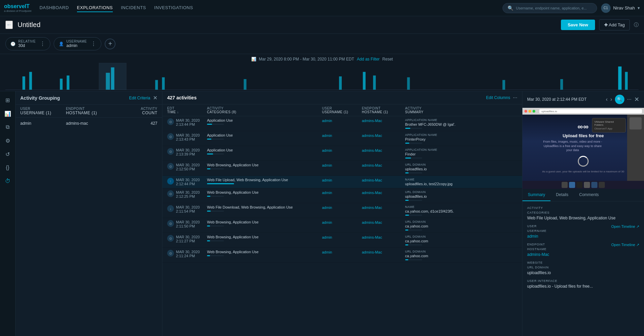 Image resolution: width=644 pixels, height=336 pixels. I want to click on add-as-filter-link: Add as Filter, so click(368, 59).